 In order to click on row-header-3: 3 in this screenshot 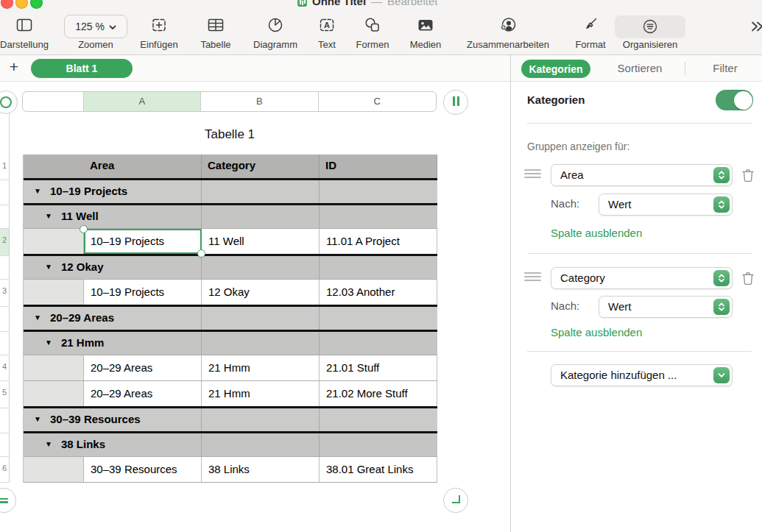, I will do `click(4, 293)`.